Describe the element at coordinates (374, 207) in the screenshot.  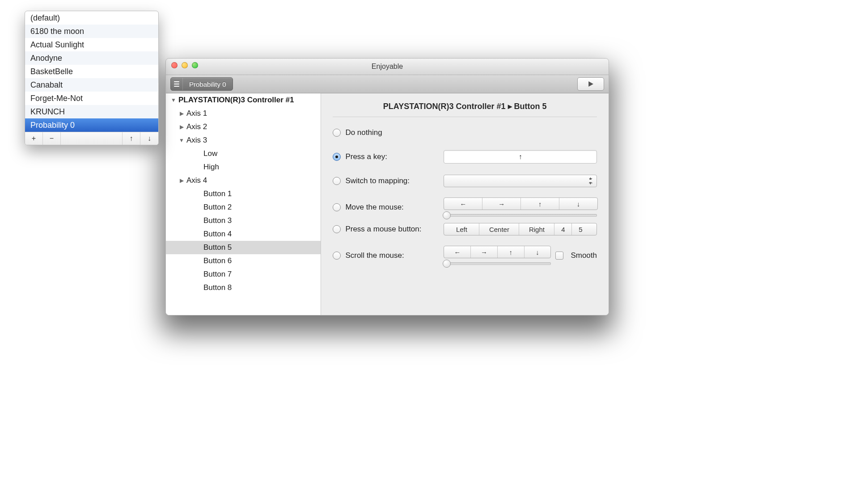
I see `label-move-mouse: Move the mouse:` at that location.